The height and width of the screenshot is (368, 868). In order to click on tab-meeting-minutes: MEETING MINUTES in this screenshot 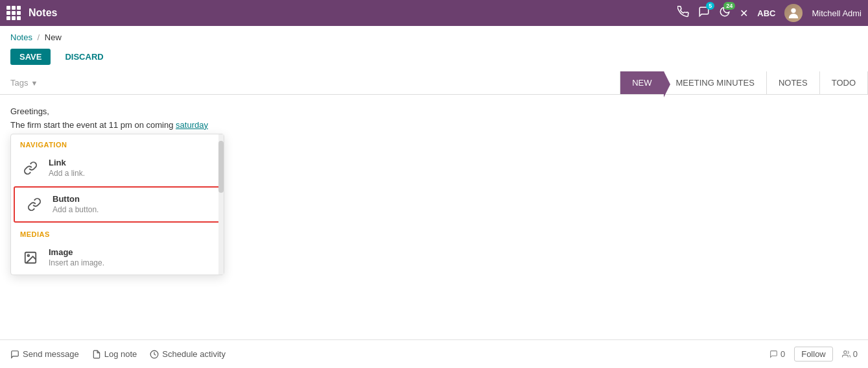, I will do `click(716, 83)`.